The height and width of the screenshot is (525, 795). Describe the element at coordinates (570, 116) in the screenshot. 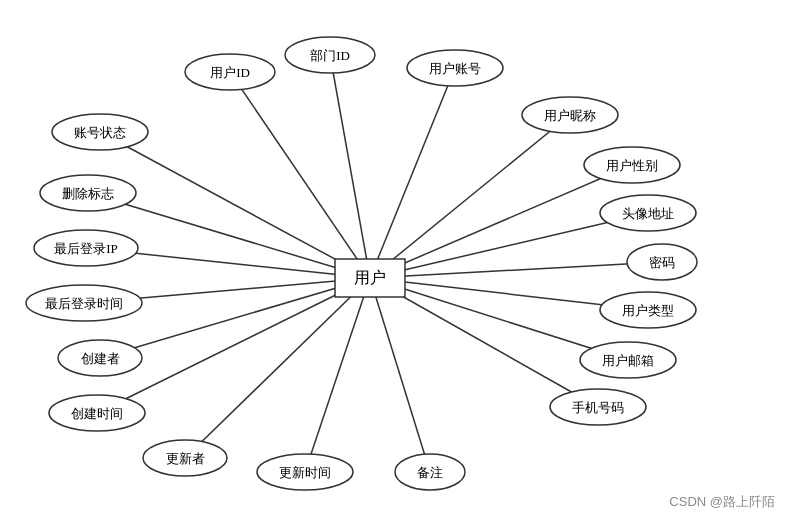

I see `svg-text: 用户昵称` at that location.